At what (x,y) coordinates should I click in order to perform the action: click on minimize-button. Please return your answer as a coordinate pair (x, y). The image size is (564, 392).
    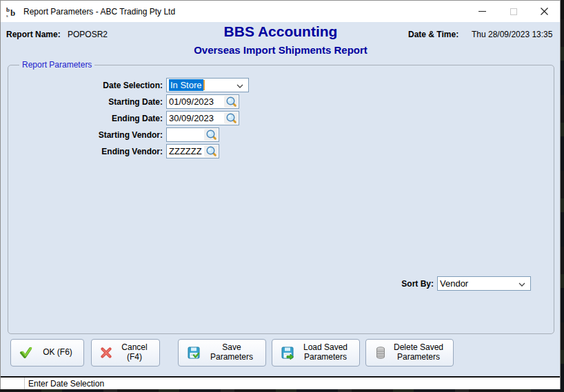
    Looking at the image, I should click on (483, 12).